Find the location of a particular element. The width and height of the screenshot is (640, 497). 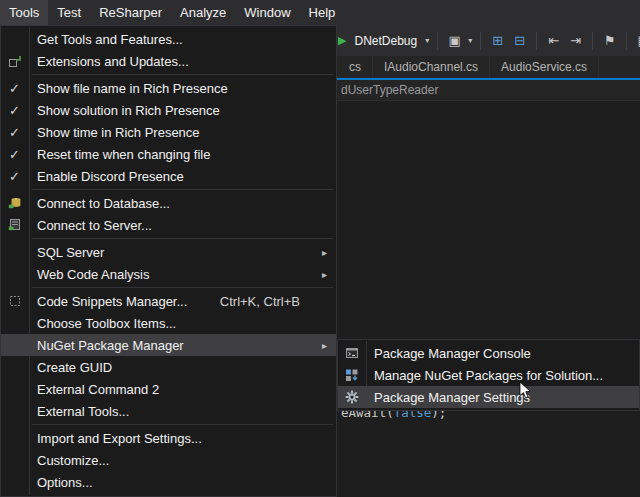

menu-item-get-tools-and-features: Get Tools and Features... is located at coordinates (168, 39).